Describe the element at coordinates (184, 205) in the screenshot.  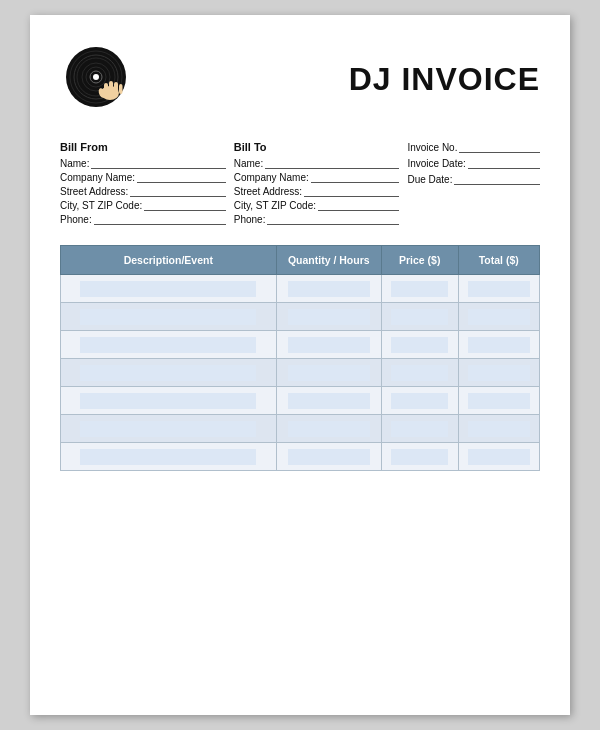
I see `bill-from-city-field` at that location.